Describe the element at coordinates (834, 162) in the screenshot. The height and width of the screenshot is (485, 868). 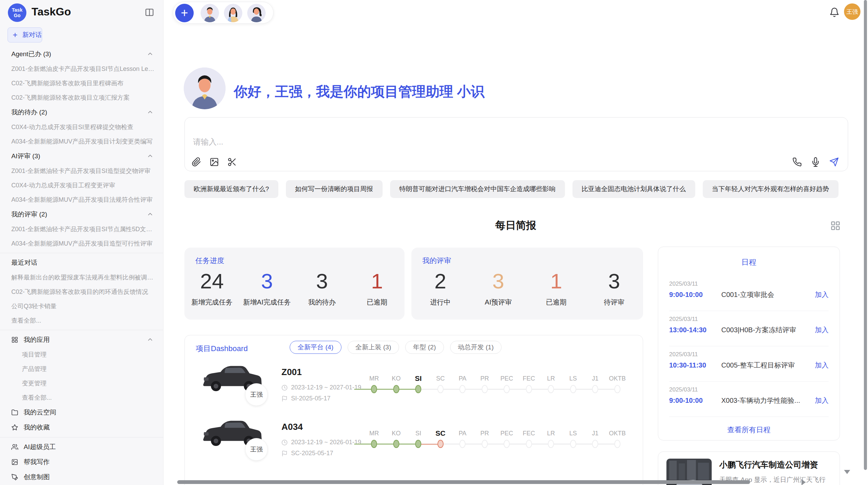
I see `send-icon` at that location.